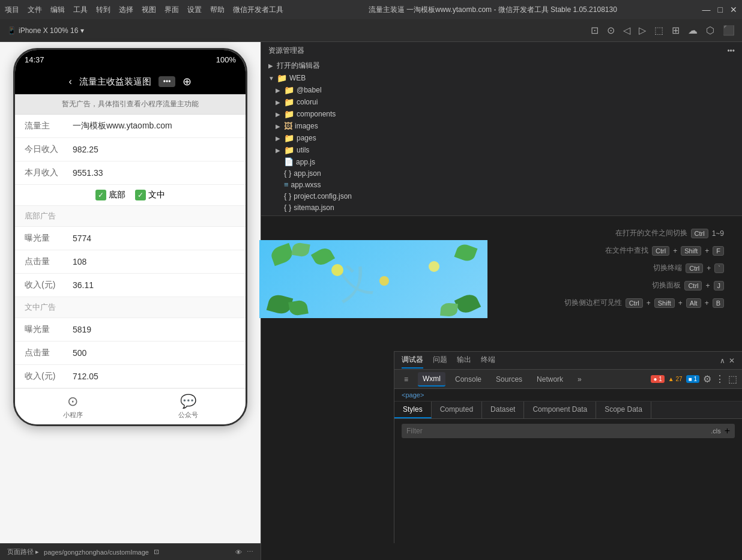 Image resolution: width=742 pixels, height=560 pixels. I want to click on debug-settings-icon: ⚙, so click(707, 379).